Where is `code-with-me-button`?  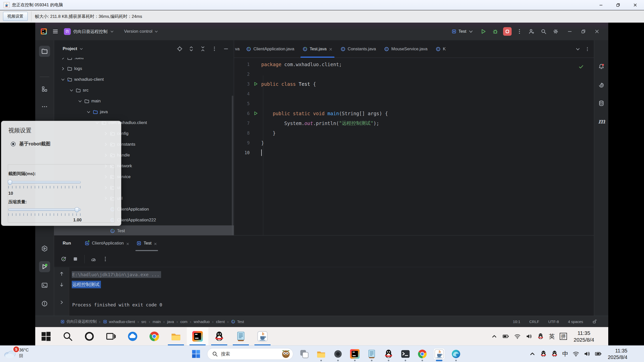
code-with-me-button is located at coordinates (532, 31).